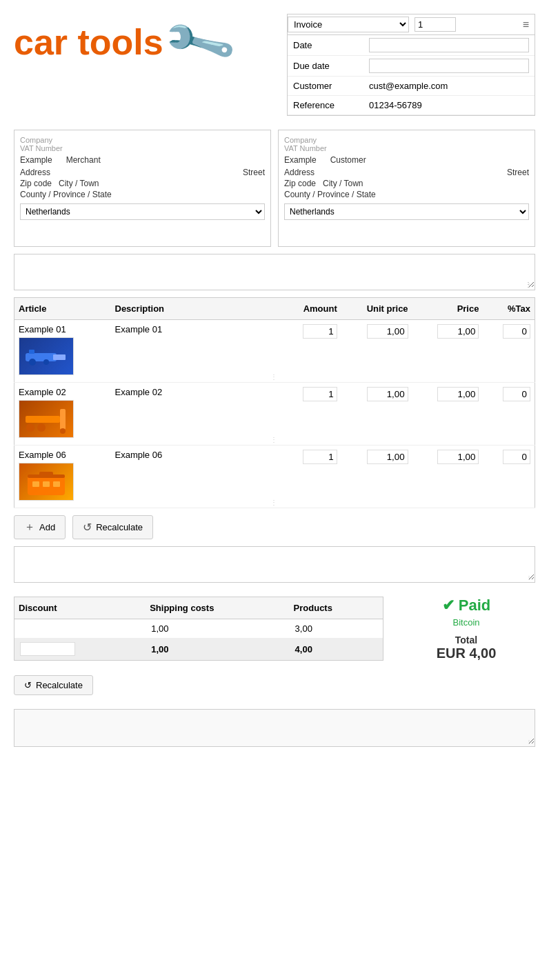 The width and height of the screenshot is (549, 980). I want to click on customer-name-row: Example Customer, so click(407, 160).